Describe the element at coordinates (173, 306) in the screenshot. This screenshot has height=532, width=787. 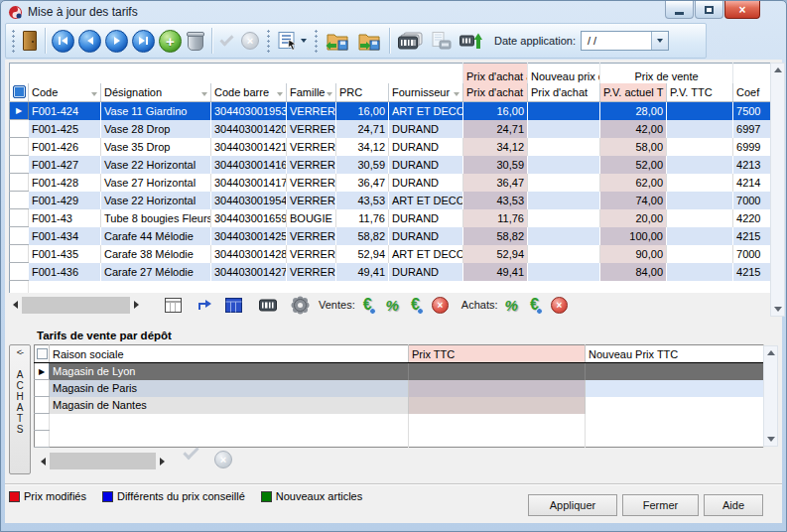
I see `column-layout-button` at that location.